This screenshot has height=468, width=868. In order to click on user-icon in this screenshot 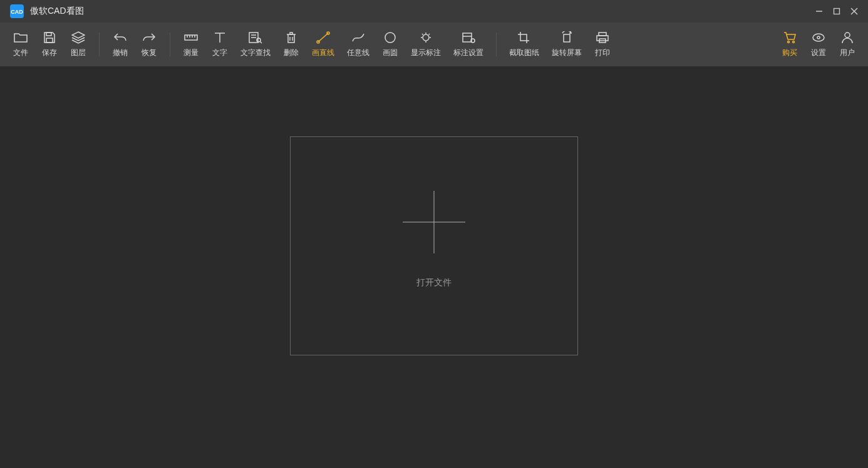, I will do `click(847, 38)`.